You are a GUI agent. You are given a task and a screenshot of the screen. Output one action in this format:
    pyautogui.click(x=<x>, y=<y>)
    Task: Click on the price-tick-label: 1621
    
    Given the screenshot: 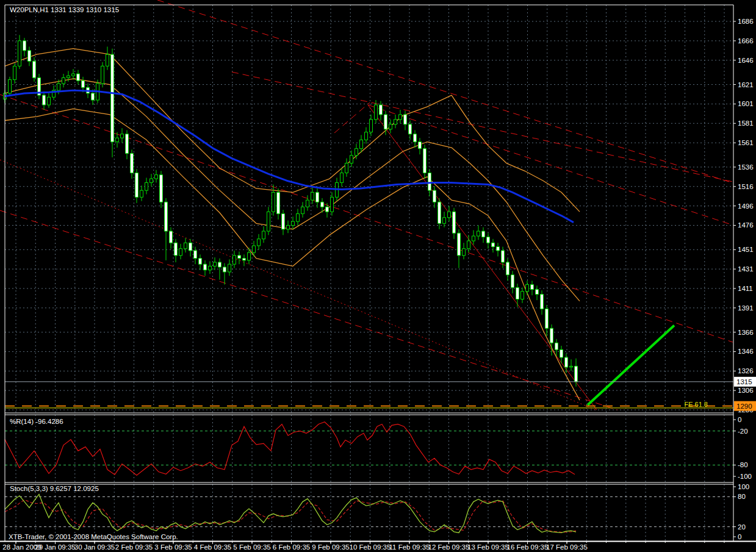 What is the action you would take?
    pyautogui.click(x=746, y=85)
    